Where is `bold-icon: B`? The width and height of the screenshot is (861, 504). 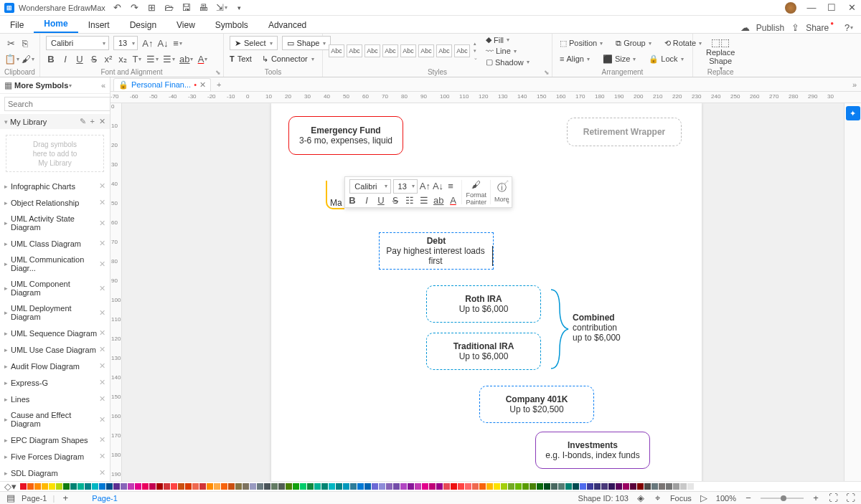
bold-icon: B is located at coordinates (51, 59).